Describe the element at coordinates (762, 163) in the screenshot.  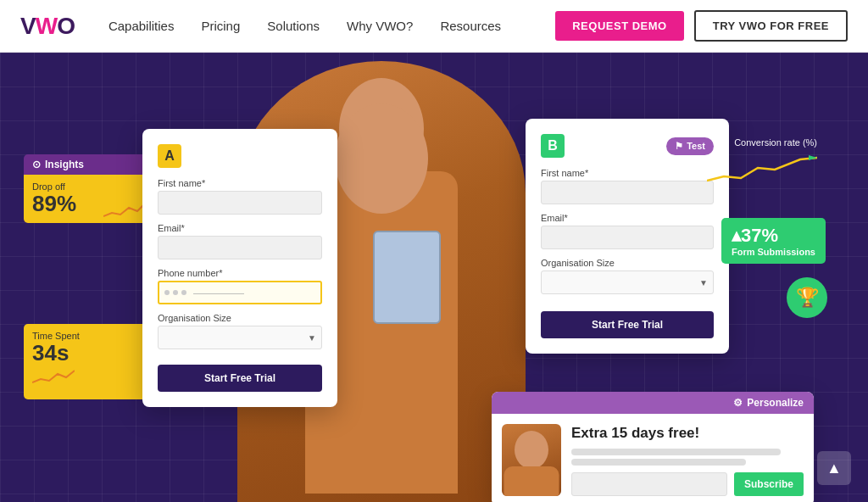
I see `conversion-chart: Conversion rate (%)` at that location.